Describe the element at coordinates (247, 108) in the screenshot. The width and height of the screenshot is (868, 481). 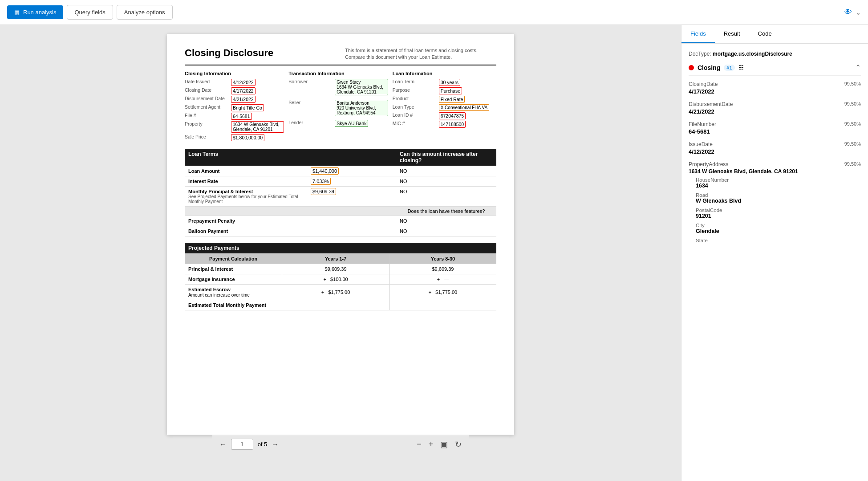
I see `settlement-agent-value: Bright Title Co` at that location.